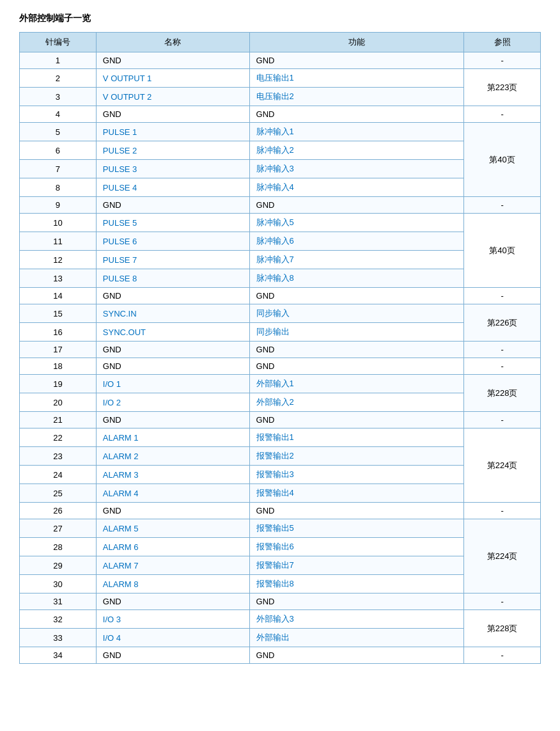 The height and width of the screenshot is (731, 560). What do you see at coordinates (357, 619) in the screenshot?
I see `terminal-func: 外部输入3` at bounding box center [357, 619].